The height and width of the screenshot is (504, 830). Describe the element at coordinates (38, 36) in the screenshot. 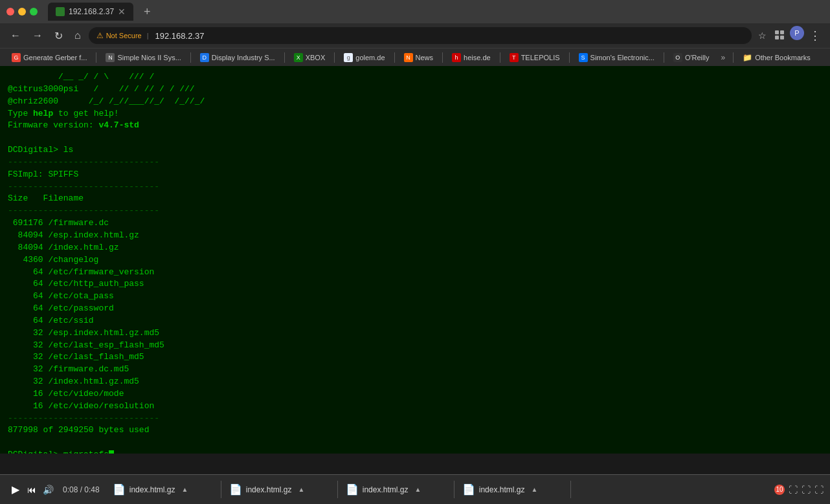

I see `forward-button: →` at that location.